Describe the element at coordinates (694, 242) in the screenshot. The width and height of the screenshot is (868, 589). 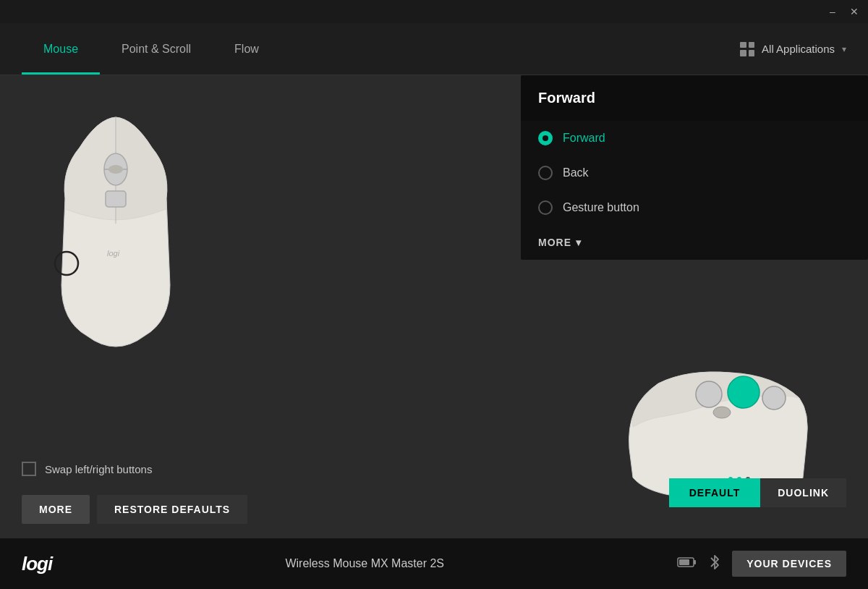
I see `dropdown-more: MORE ▾` at that location.